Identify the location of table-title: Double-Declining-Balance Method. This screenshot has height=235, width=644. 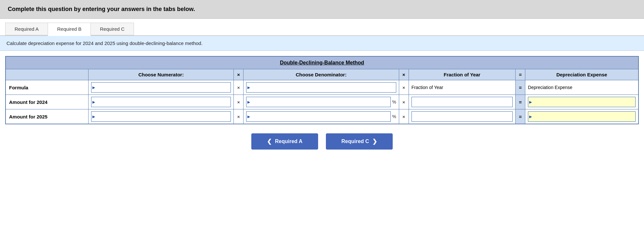
(322, 63).